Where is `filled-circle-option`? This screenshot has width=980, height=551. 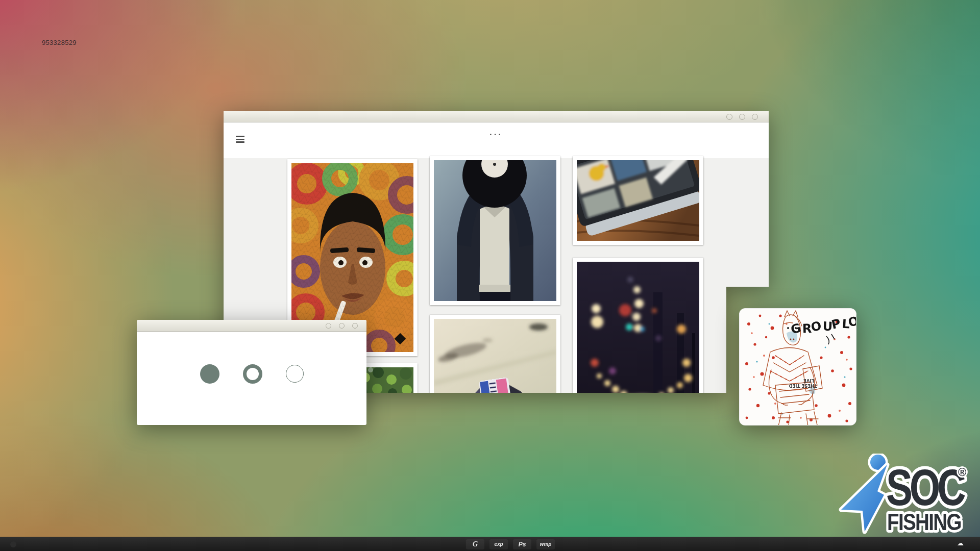 filled-circle-option is located at coordinates (210, 374).